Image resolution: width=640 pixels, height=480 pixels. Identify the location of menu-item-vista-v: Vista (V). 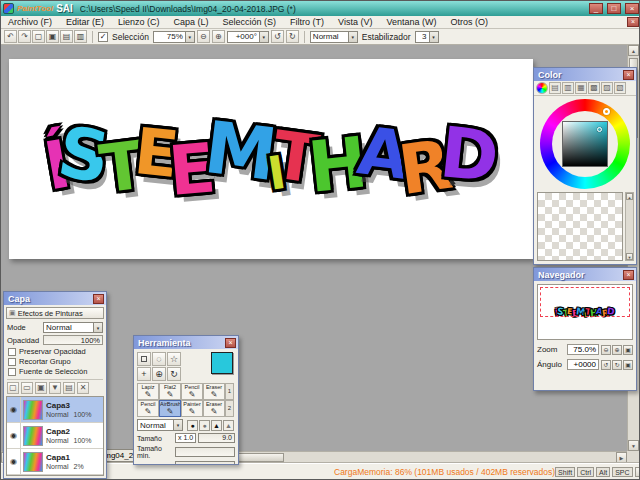
(355, 22).